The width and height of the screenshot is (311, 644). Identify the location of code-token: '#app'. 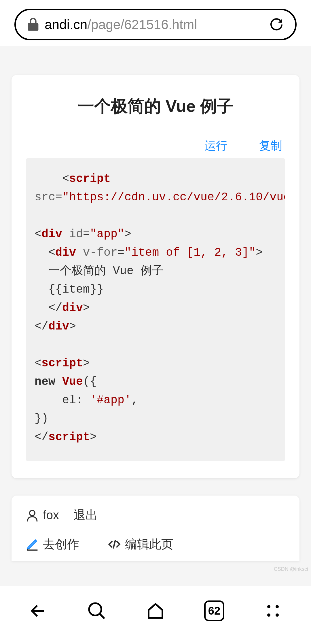
(111, 400).